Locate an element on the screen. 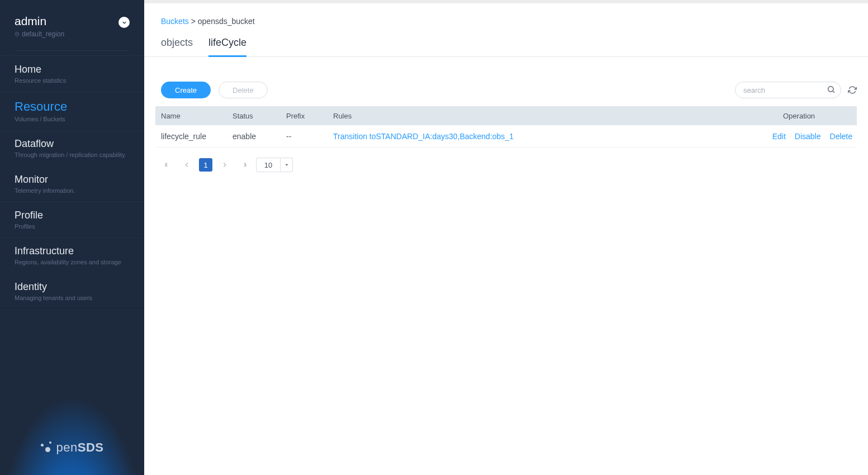 Image resolution: width=868 pixels, height=475 pixels. pagination: 1 10 is located at coordinates (506, 165).